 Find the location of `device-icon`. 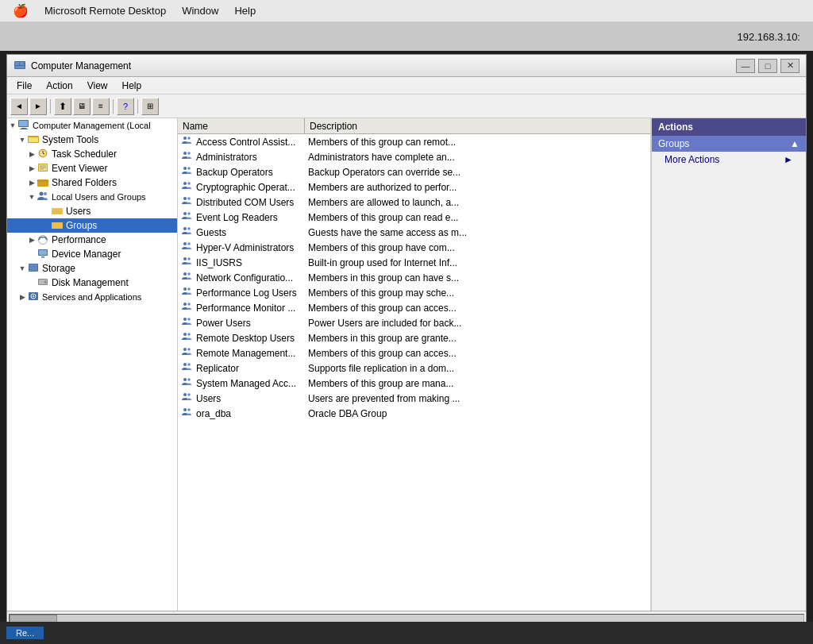

device-icon is located at coordinates (43, 254).